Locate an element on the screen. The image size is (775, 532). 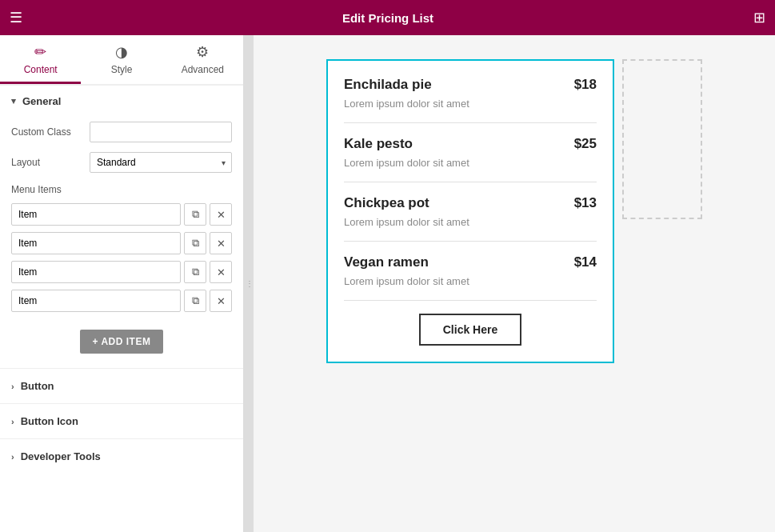
tab-advanced: ⚙ Advanced is located at coordinates (203, 59).